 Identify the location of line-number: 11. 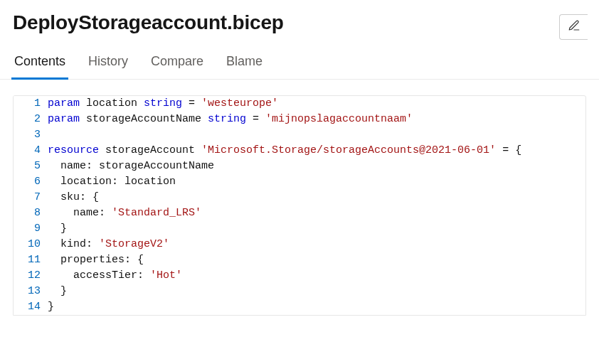
(31, 260).